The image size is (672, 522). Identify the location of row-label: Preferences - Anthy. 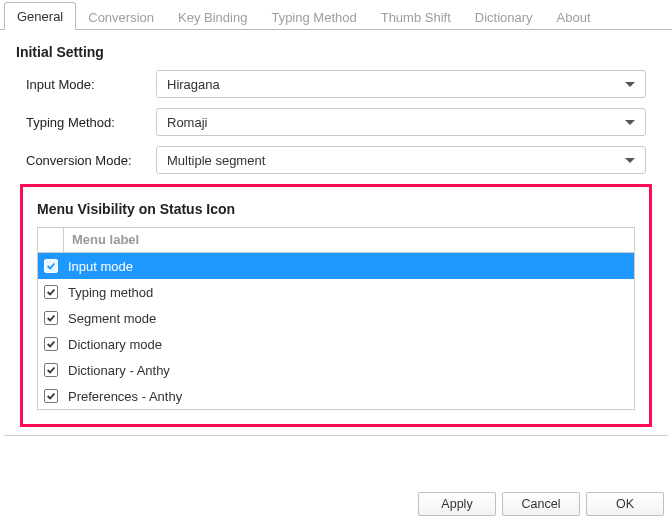
(125, 396).